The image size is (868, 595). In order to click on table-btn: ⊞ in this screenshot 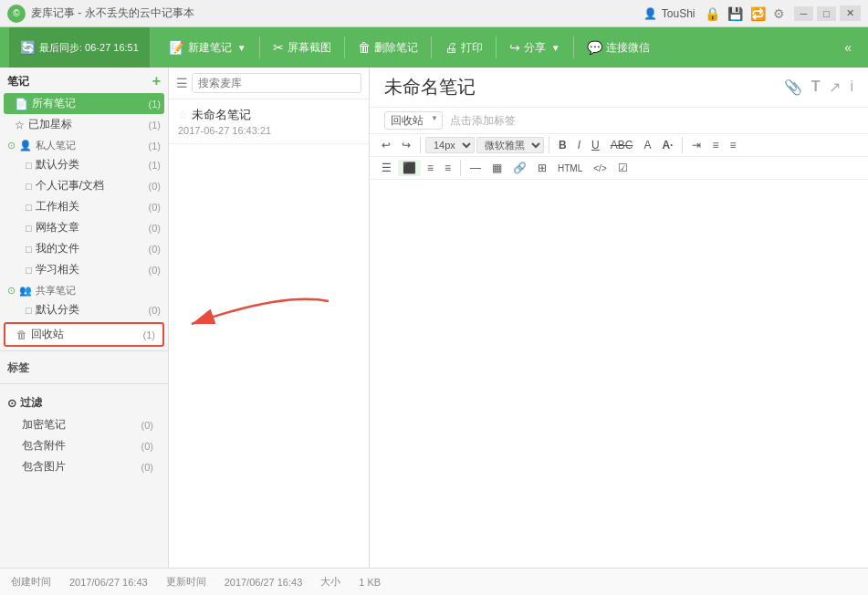, I will do `click(542, 168)`.